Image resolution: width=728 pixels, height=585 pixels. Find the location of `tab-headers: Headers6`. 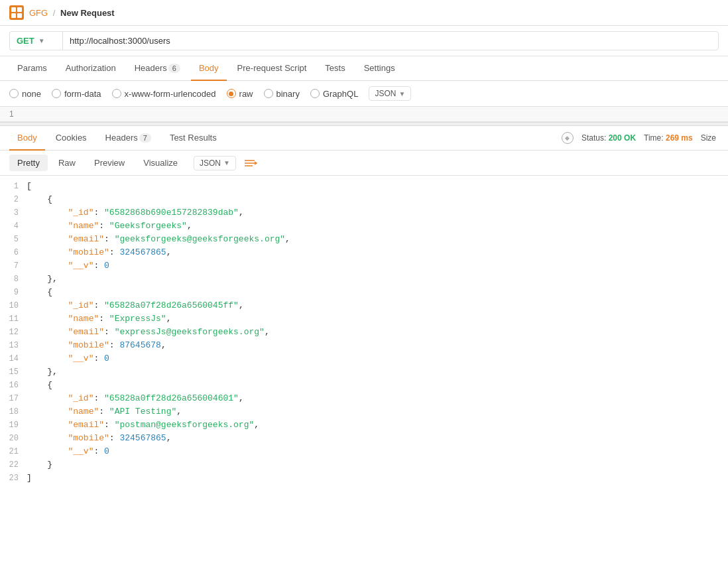

tab-headers: Headers6 is located at coordinates (158, 69).